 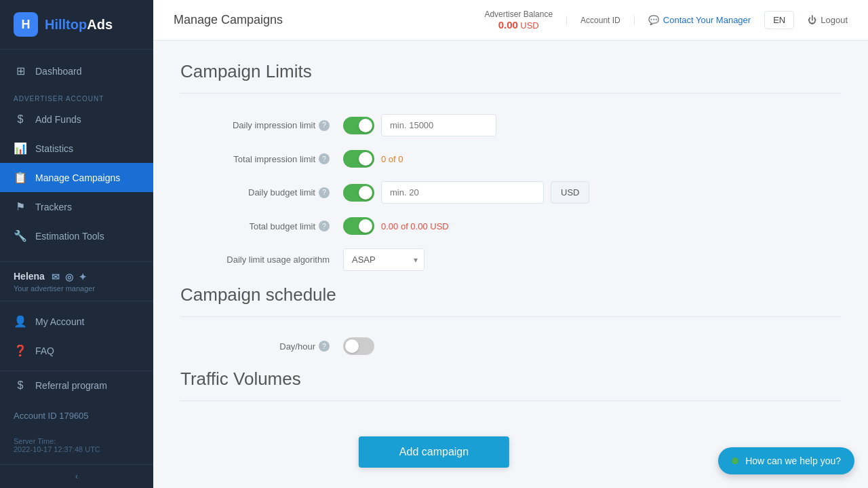 I want to click on traffic-volumes-title: Traffic Volumes, so click(x=511, y=385).